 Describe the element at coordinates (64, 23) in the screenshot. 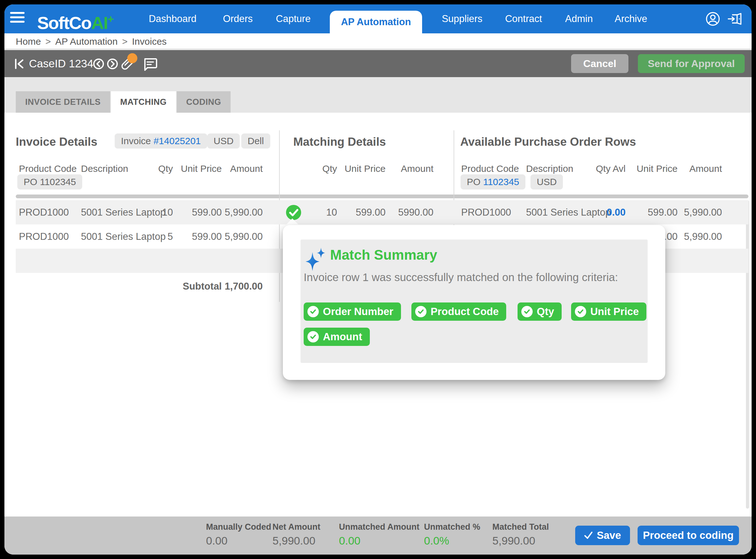

I see `logo-brand: SoftCo` at that location.